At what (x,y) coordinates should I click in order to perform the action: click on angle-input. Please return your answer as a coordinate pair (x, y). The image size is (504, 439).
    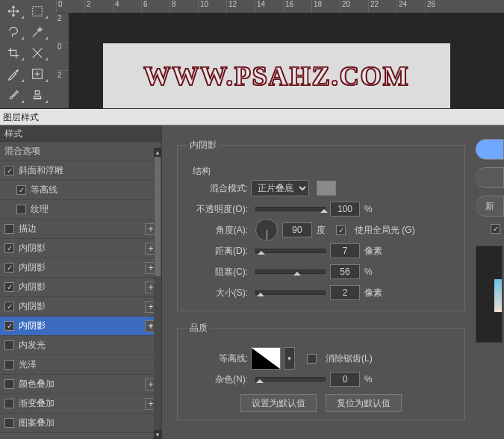
    Looking at the image, I should click on (297, 230).